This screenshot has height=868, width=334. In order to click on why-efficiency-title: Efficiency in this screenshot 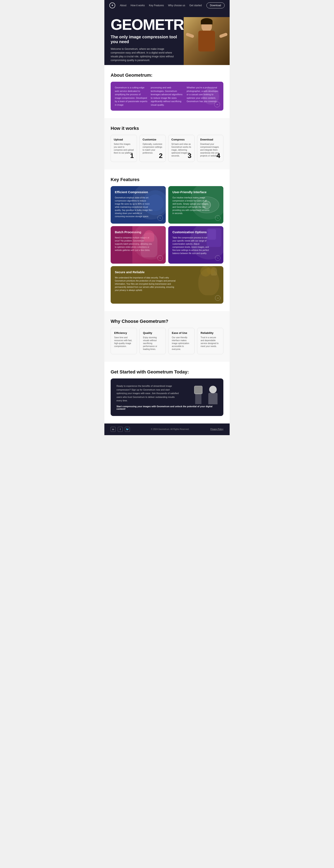, I will do `click(123, 333)`.